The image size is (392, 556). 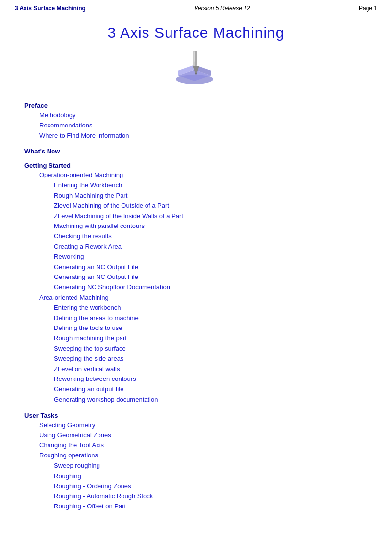 I want to click on header-title-left: 3 Axis Surface Machining, so click(x=50, y=8).